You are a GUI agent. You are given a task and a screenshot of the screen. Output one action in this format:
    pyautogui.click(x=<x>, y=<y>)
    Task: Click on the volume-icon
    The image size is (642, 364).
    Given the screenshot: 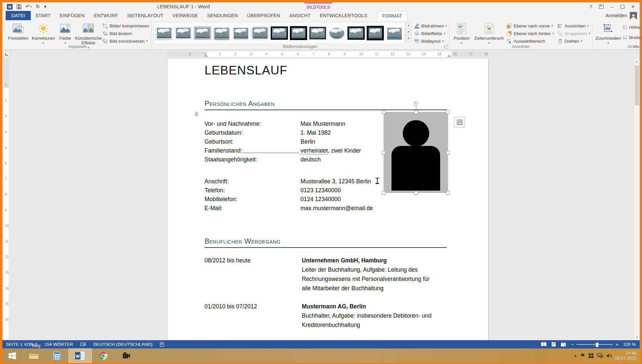 What is the action you would take?
    pyautogui.click(x=609, y=356)
    